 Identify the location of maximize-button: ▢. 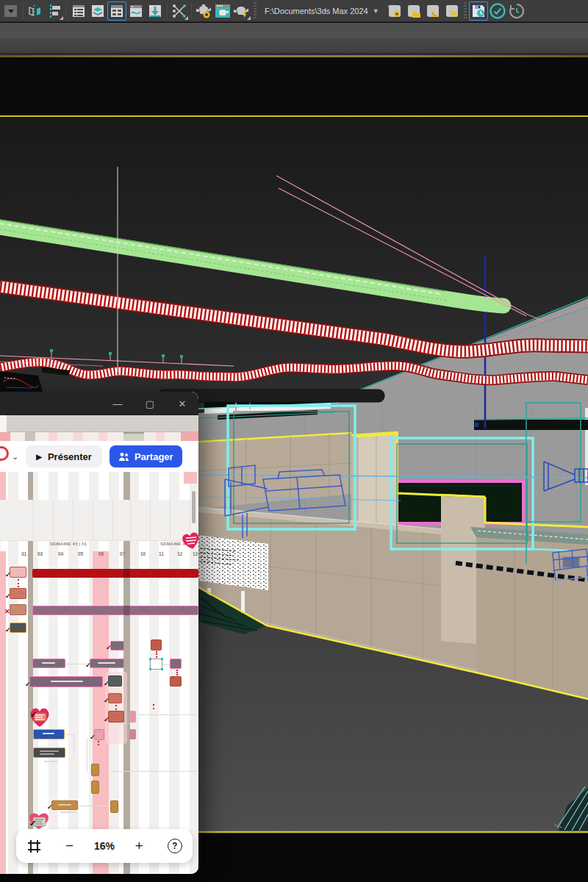
(150, 404).